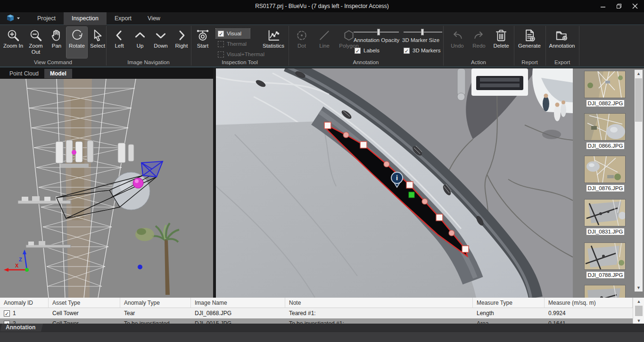 The height and width of the screenshot is (342, 644). Describe the element at coordinates (406, 51) in the screenshot. I see `checked-box-icon: ✓` at that location.